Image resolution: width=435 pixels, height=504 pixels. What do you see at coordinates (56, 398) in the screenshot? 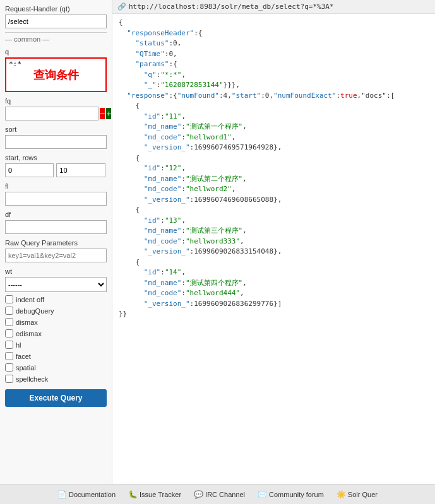
I see `execute-query-button: Execute Query` at bounding box center [56, 398].